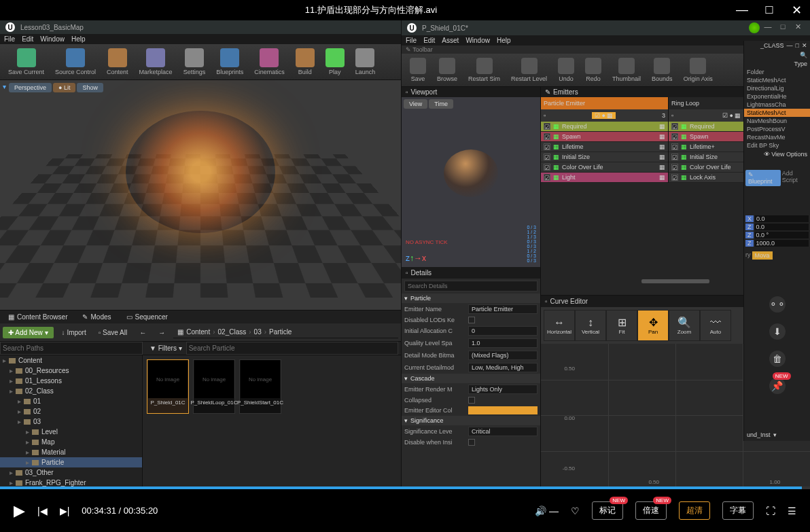 Image resolution: width=810 pixels, height=532 pixels. Describe the element at coordinates (795, 178) in the screenshot. I see `add-script-label: Add Script` at that location.